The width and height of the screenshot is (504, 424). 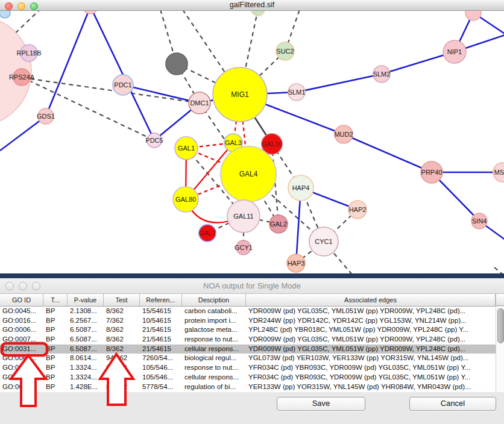 What do you see at coordinates (248, 340) in the screenshot?
I see `table-row: GO:0007...BP6.5087...8/36221/54615respon…` at bounding box center [248, 340].